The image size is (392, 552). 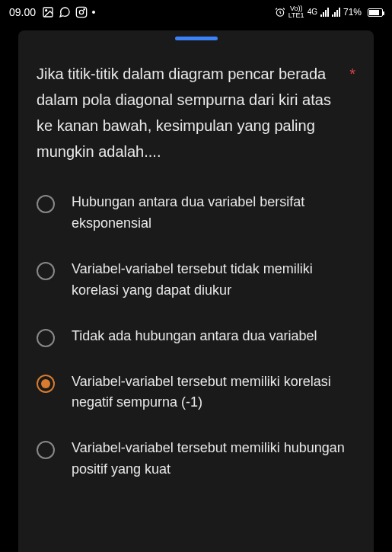 What do you see at coordinates (196, 393) in the screenshot?
I see `option-3: Variabel-variabel tersebut memiliki kore…` at bounding box center [196, 393].